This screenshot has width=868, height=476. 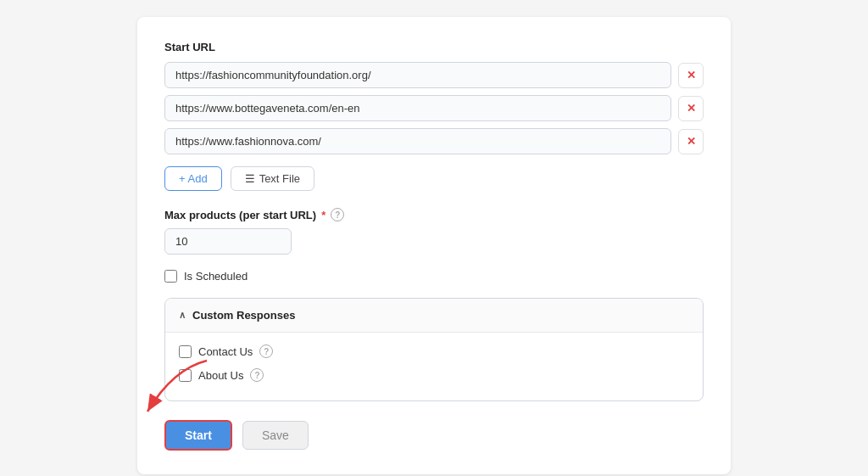 I want to click on is-scheduled-row: Is Scheduled, so click(x=434, y=277).